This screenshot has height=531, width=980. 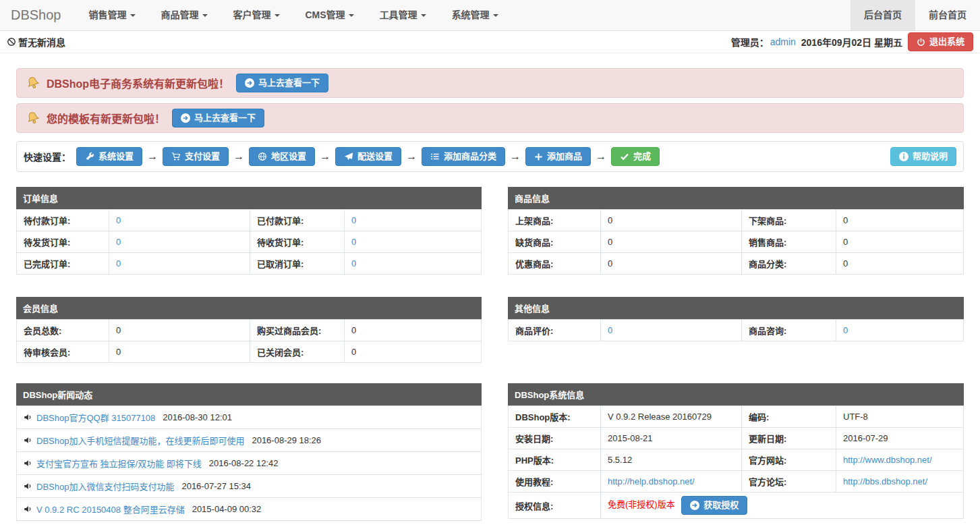 What do you see at coordinates (737, 506) in the screenshot?
I see `table-row: 授权信息: 免费(非授权)版本 获取授权` at bounding box center [737, 506].